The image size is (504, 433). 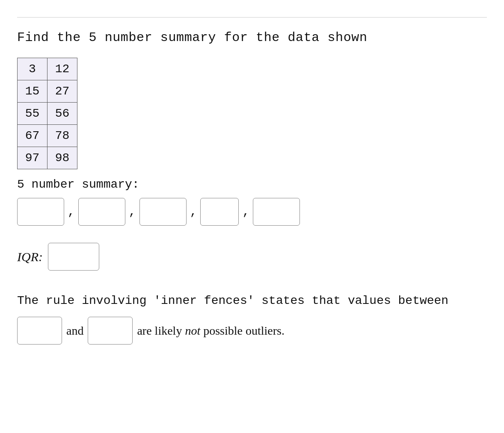 I want to click on fence-input-lower, so click(x=39, y=331).